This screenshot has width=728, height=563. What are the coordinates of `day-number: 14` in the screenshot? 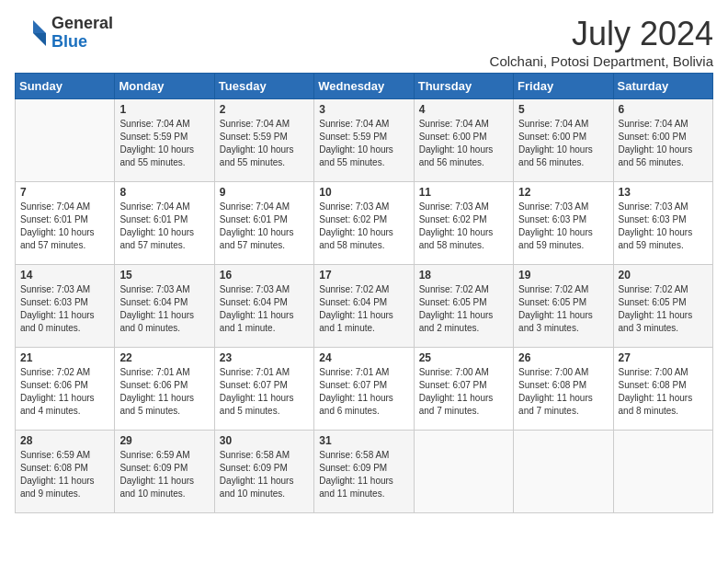 It's located at (64, 275).